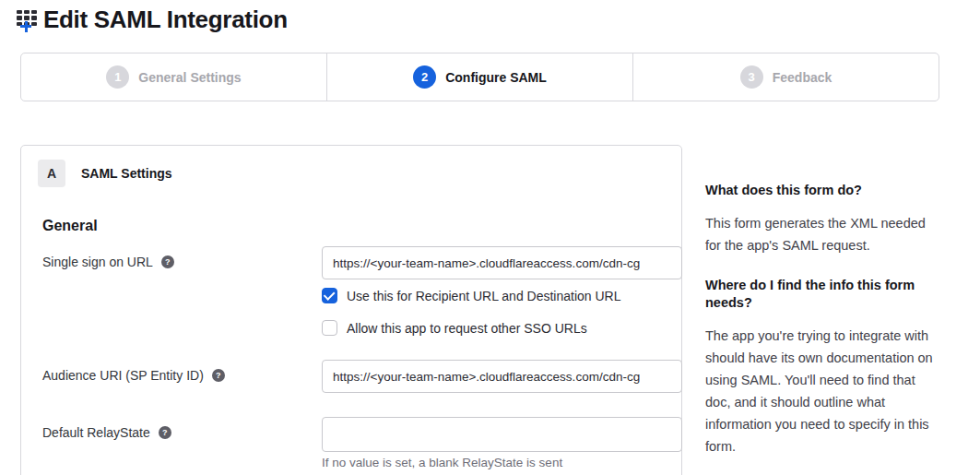  I want to click on recipient-url-checkbox, so click(330, 295).